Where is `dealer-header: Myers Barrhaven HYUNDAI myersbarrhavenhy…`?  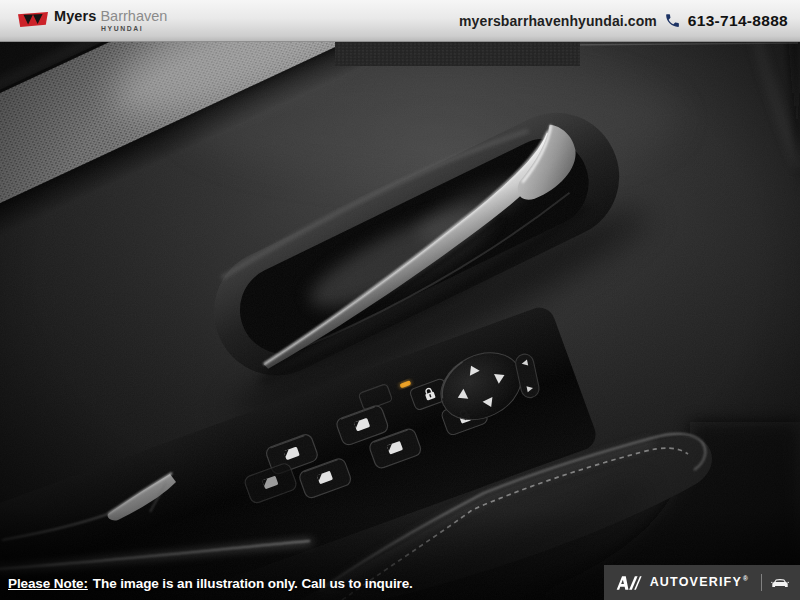 dealer-header: Myers Barrhaven HYUNDAI myersbarrhavenhy… is located at coordinates (400, 21).